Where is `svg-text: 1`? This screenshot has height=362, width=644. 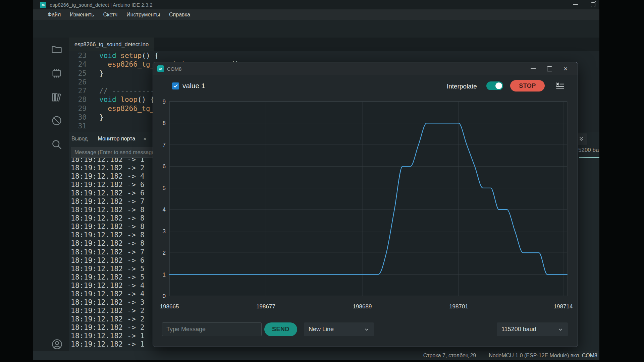
svg-text: 1 is located at coordinates (164, 275).